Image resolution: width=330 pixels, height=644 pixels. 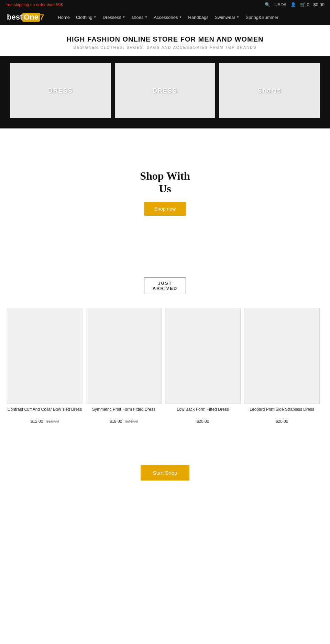 I want to click on currency-selector: USD$, so click(x=280, y=5).